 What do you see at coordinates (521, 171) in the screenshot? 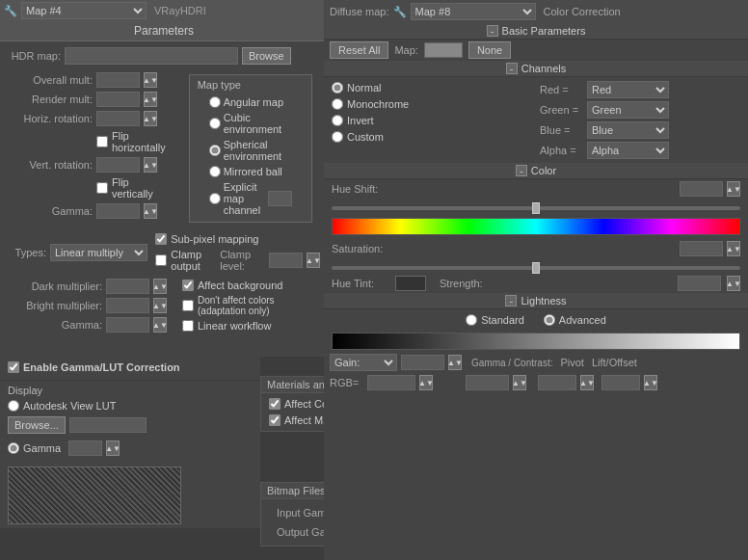
I see `color-collapse: -` at bounding box center [521, 171].